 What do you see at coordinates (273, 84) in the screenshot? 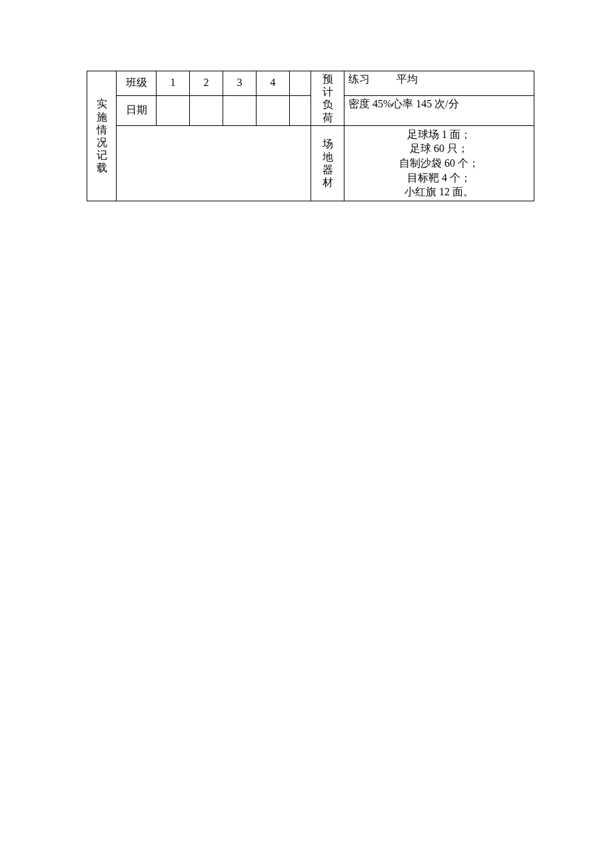
I see `class-col-4: 4` at bounding box center [273, 84].